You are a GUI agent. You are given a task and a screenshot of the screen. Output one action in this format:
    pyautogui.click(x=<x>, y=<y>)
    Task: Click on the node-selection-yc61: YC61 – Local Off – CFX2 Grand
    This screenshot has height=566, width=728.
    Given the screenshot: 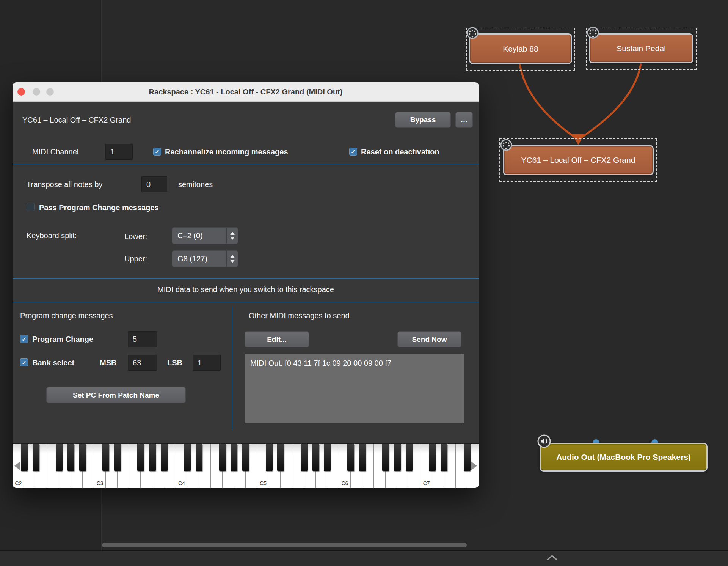 What is the action you would take?
    pyautogui.click(x=578, y=160)
    